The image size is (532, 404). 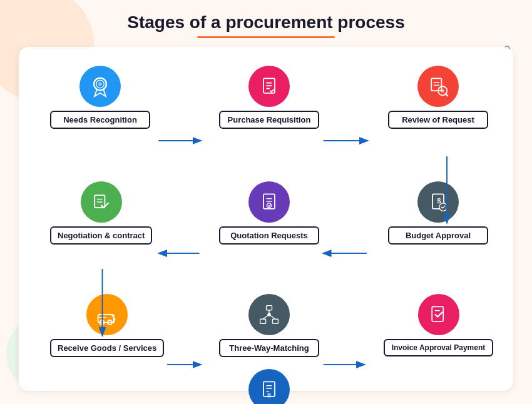 I want to click on node-purchase-requisition: Purchase Requisition, so click(x=269, y=98).